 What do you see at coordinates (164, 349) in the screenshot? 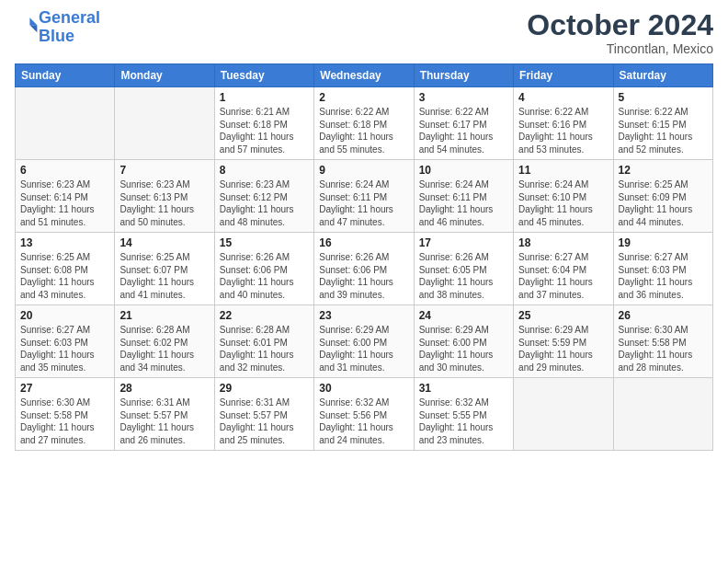
I see `day-info: Sunrise: 6:28 AM Sunset: 6:02 PM Dayligh…` at bounding box center [164, 349].